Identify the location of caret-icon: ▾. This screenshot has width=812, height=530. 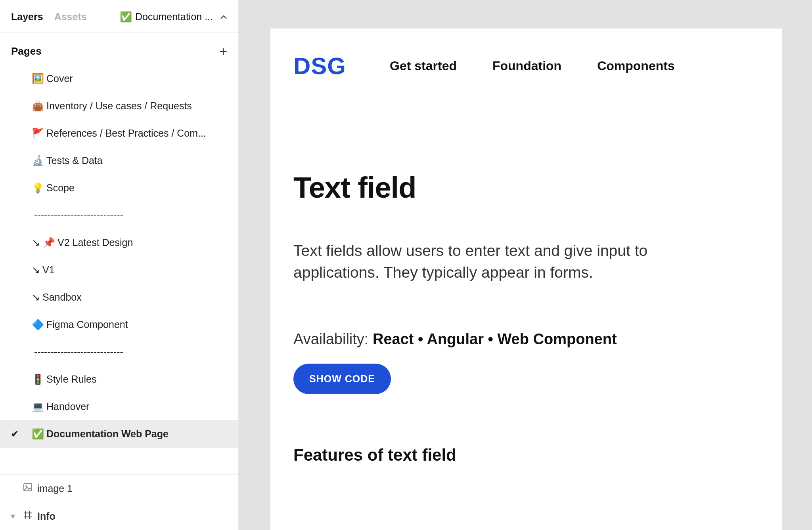
(15, 516).